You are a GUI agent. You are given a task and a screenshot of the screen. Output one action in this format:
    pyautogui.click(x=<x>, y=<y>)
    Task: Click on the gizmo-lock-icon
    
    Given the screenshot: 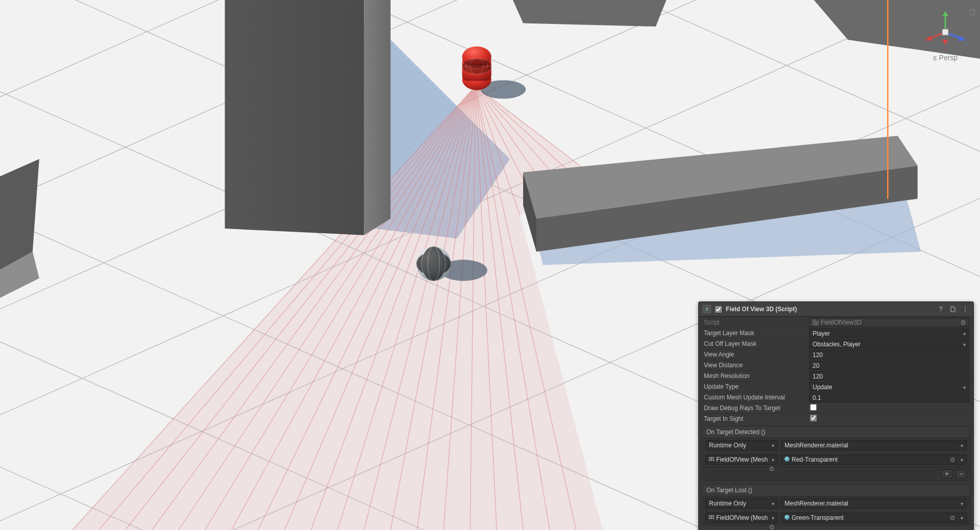 What is the action you would take?
    pyautogui.click(x=972, y=12)
    